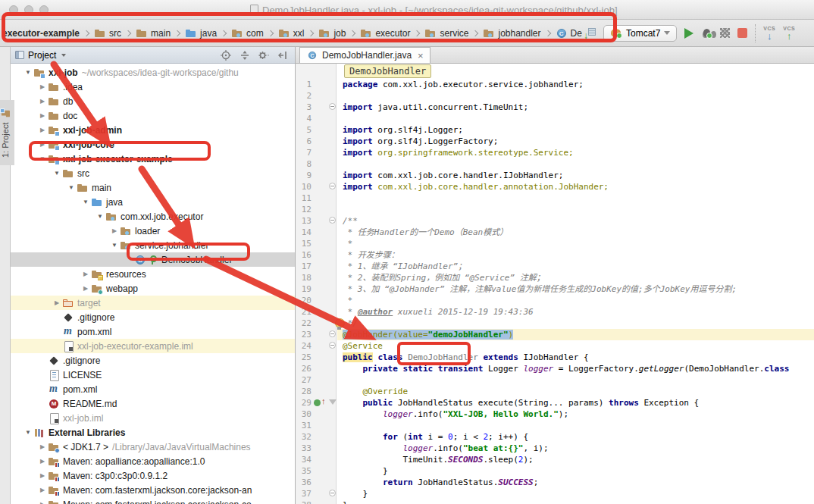  I want to click on zoom-window-button, so click(44, 10).